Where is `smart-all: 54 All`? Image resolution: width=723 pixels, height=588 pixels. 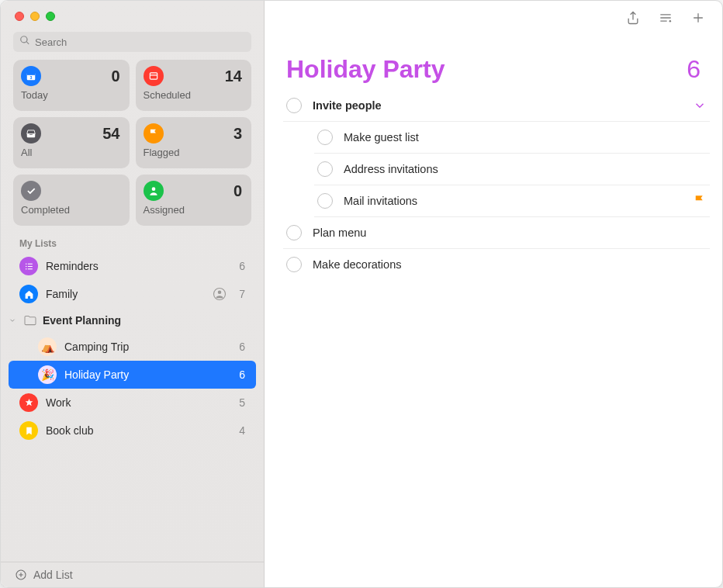
smart-all: 54 All is located at coordinates (71, 143).